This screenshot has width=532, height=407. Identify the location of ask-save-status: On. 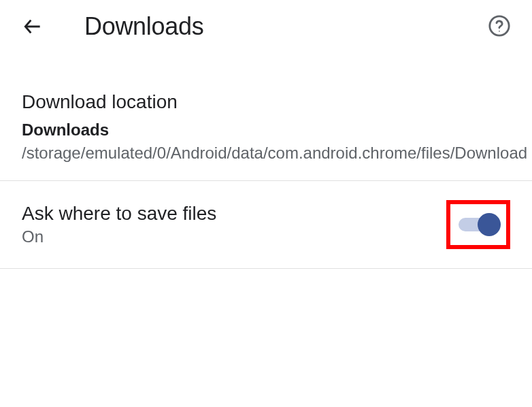
(119, 237).